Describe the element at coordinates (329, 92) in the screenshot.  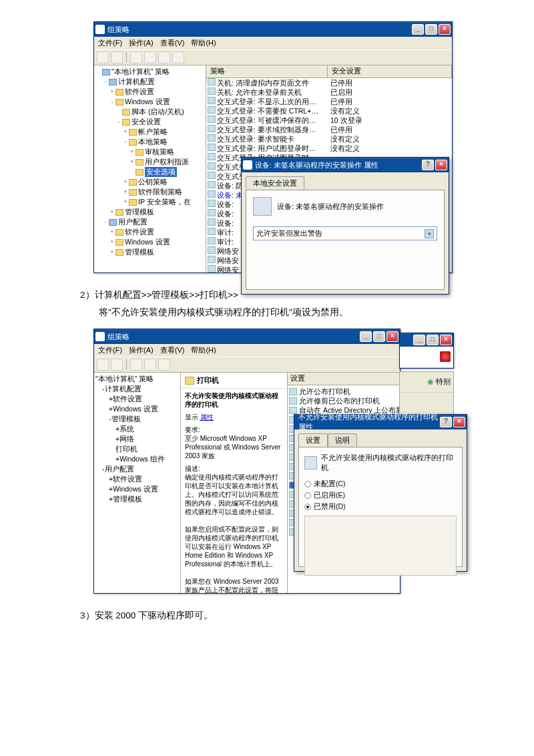
I see `list-row: 关机: 允许在未登录前关机已启用` at that location.